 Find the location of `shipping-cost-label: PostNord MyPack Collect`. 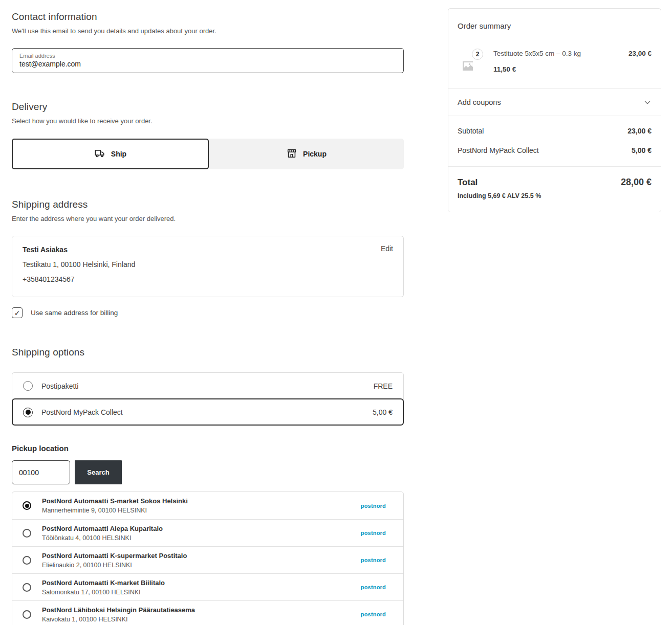

shipping-cost-label: PostNord MyPack Collect is located at coordinates (498, 150).